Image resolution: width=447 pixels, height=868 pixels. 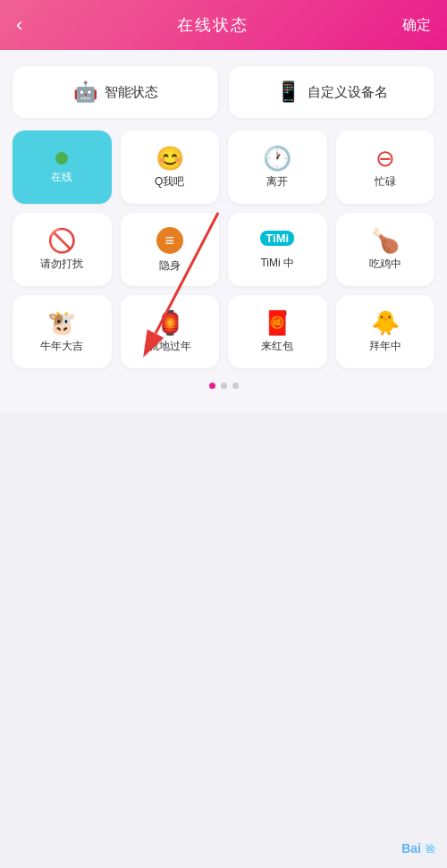 What do you see at coordinates (86, 92) in the screenshot?
I see `robot-icon: 🤖` at bounding box center [86, 92].